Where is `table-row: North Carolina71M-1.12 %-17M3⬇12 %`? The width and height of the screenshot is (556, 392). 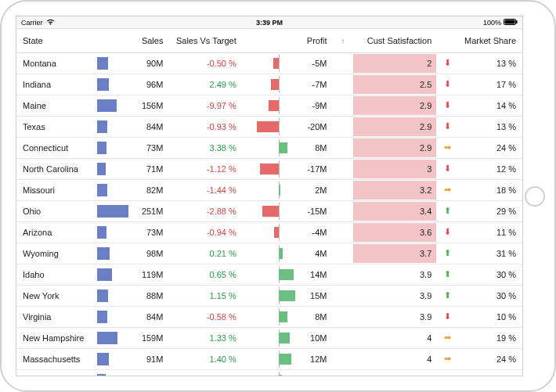 table-row: North Carolina71M-1.12 %-17M3⬇12 % is located at coordinates (269, 169).